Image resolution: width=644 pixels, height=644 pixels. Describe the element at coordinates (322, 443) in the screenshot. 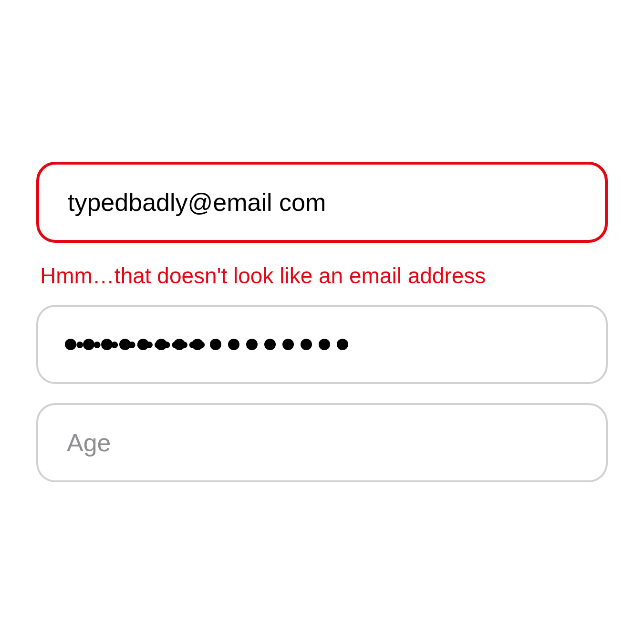

I see `age-field` at that location.